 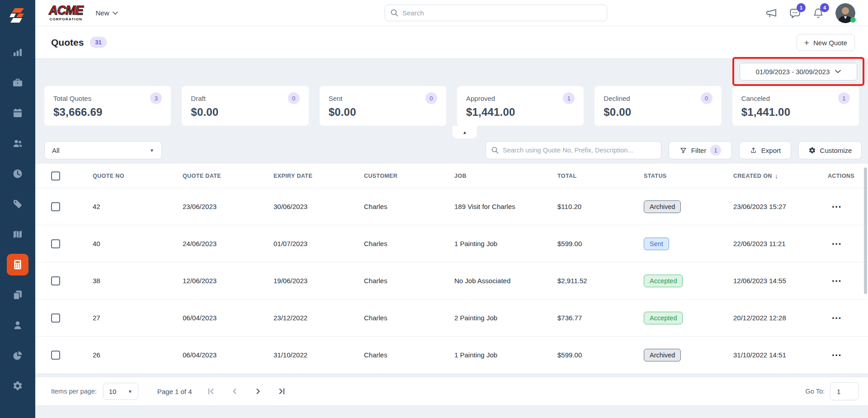 What do you see at coordinates (579, 150) in the screenshot?
I see `table-search-input` at bounding box center [579, 150].